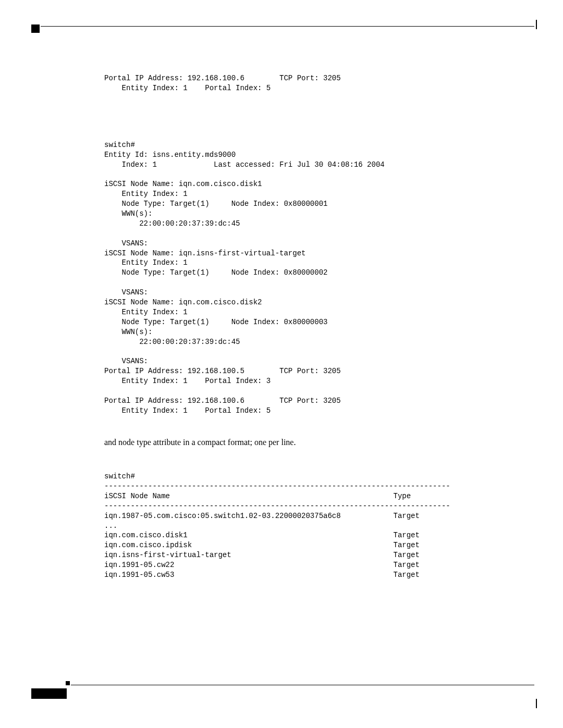  I want to click on body-text: and node type attribute in a compact for…, so click(297, 442).